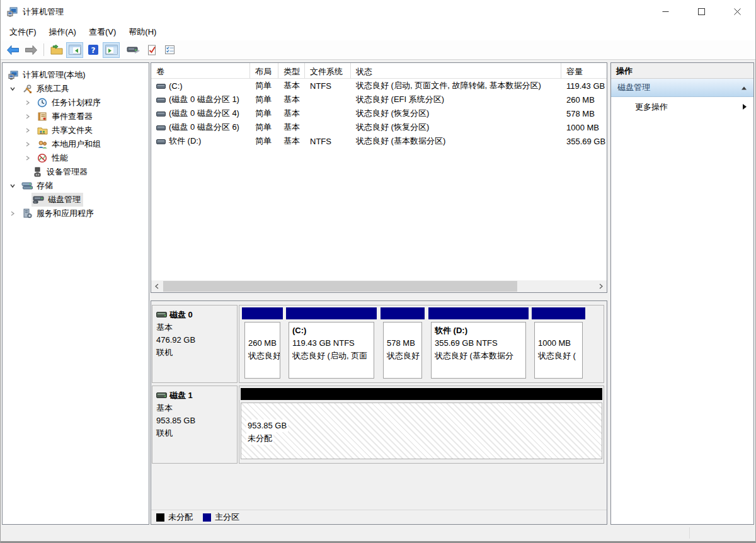 The image size is (756, 543). Describe the element at coordinates (584, 86) in the screenshot. I see `volume-capacity: 119.43 GB` at that location.